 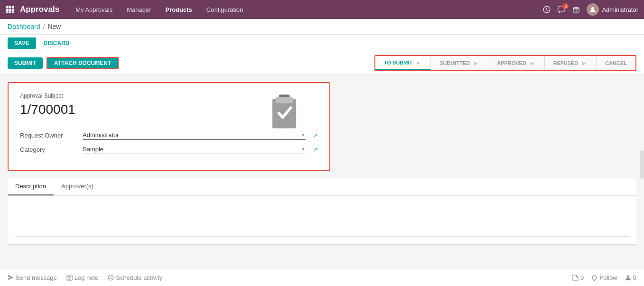 What do you see at coordinates (40, 9) in the screenshot?
I see `app-title: Approvals` at bounding box center [40, 9].